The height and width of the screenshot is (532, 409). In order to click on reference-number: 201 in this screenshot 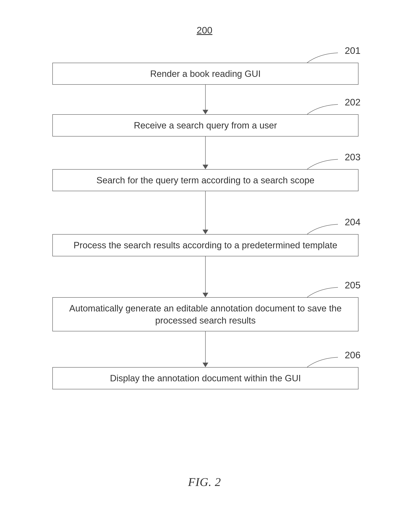, I will do `click(353, 51)`.